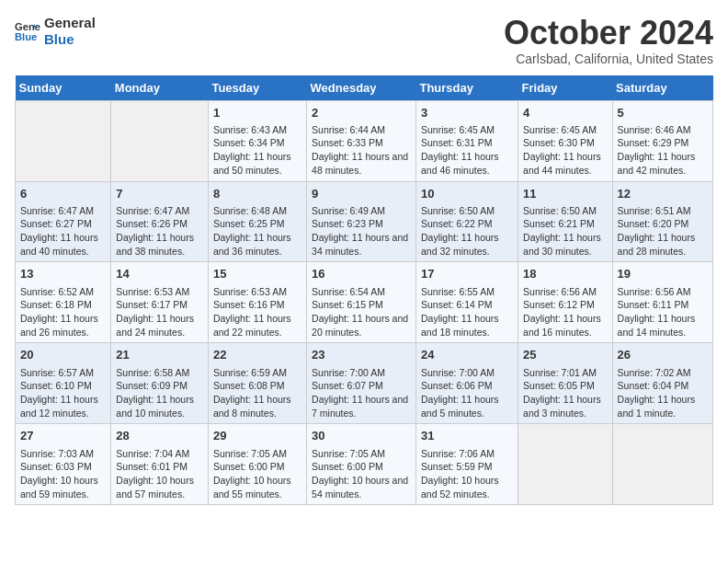  Describe the element at coordinates (26, 37) in the screenshot. I see `svg-text: Blue` at that location.